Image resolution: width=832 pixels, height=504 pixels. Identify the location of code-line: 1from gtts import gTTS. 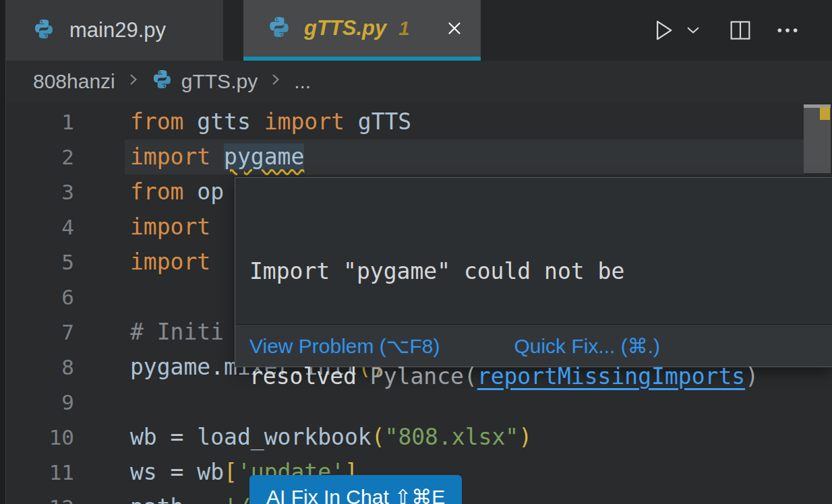
(419, 122).